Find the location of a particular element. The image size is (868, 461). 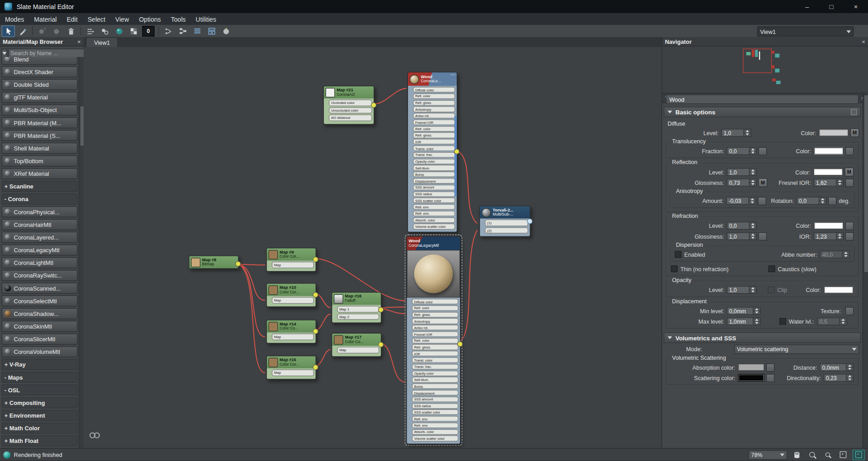

node-input-slot: Refl. env. is located at coordinates (435, 419).